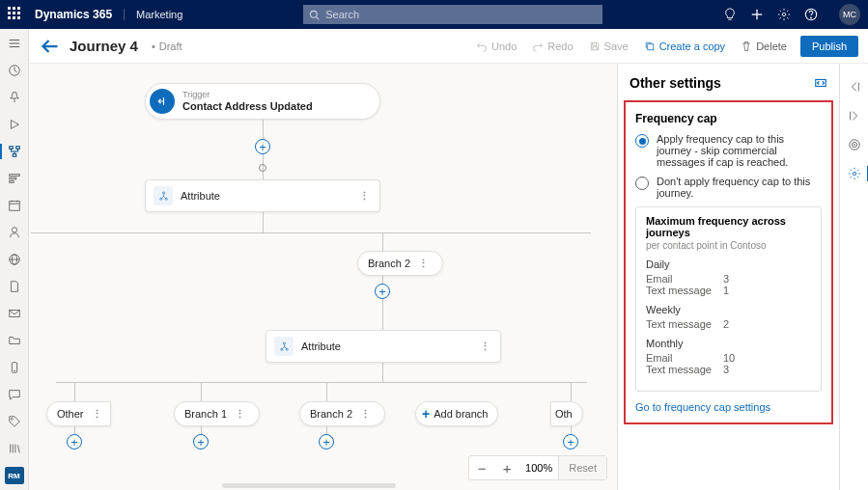 The width and height of the screenshot is (868, 490). What do you see at coordinates (216, 414) in the screenshot?
I see `branch-node: Branch 1⋮` at bounding box center [216, 414].